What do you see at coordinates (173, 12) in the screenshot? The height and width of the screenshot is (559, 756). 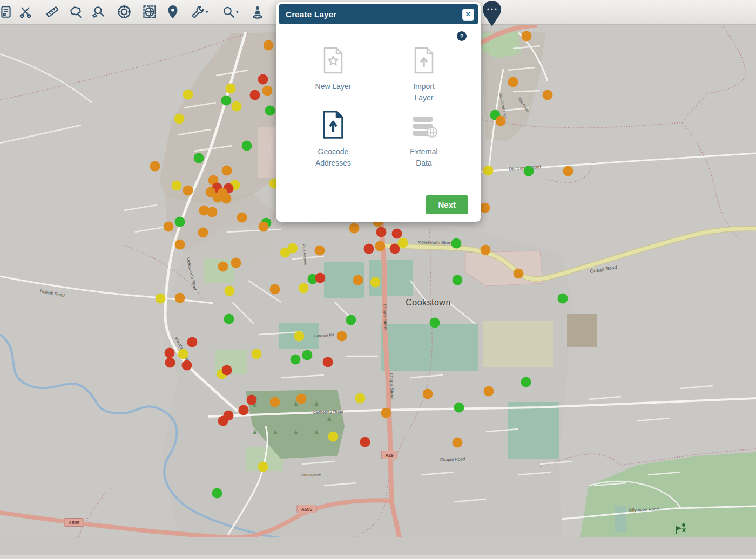 I see `add-marker-icon` at bounding box center [173, 12].